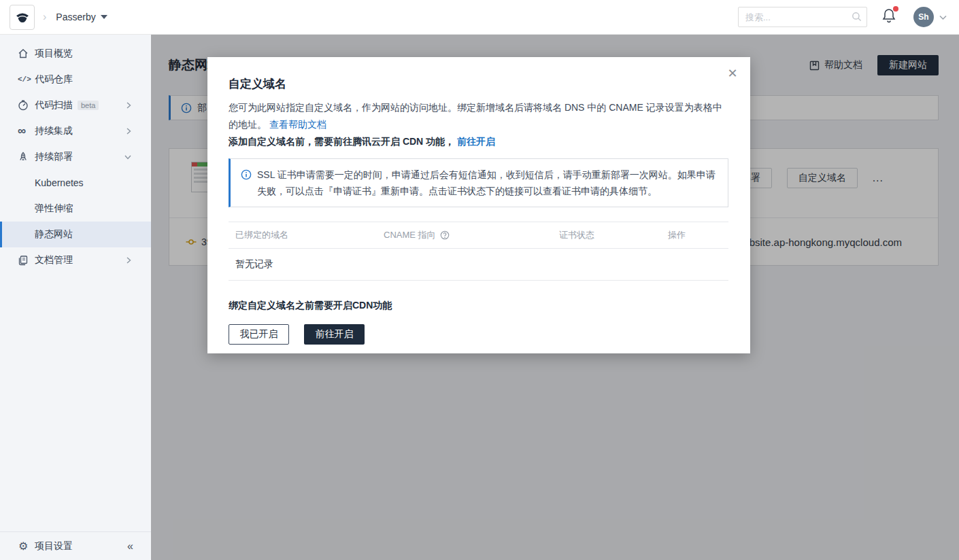 This screenshot has height=560, width=959. I want to click on sidebar-item-kubernetes: Kubernetes, so click(75, 183).